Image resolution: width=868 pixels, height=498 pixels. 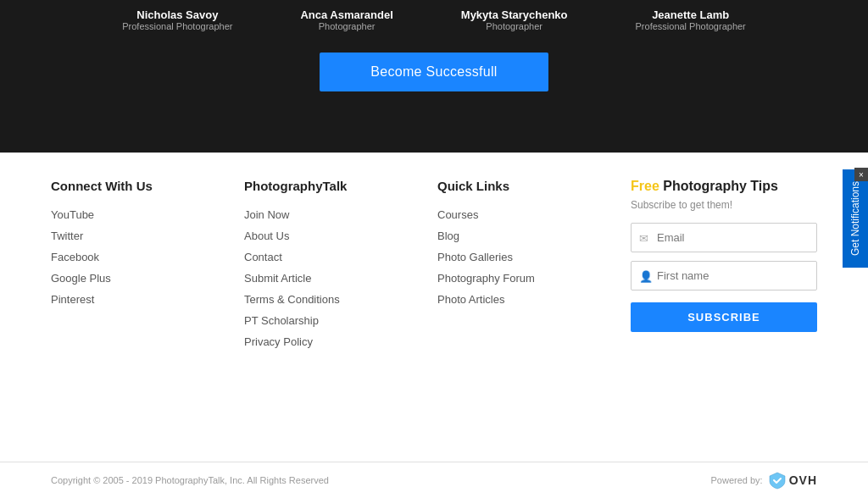 I want to click on newsletter-title: Free Photography Tips, so click(x=724, y=186).